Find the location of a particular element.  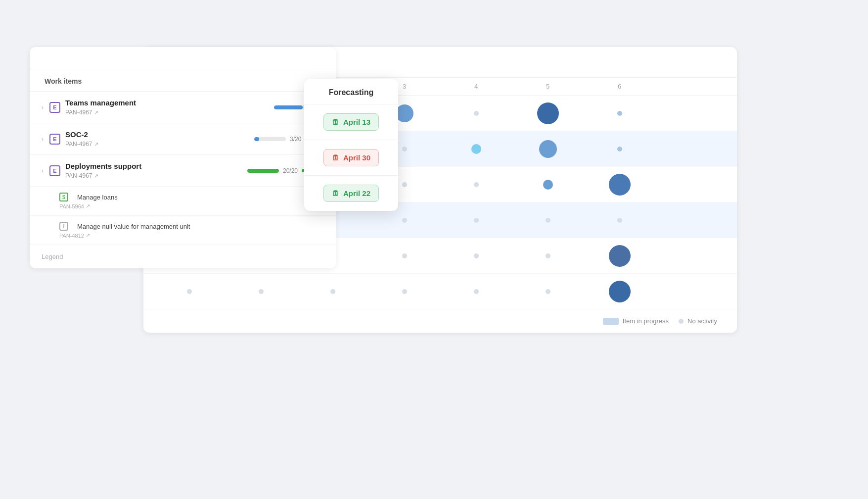

progress-text-deployments: 20/20 is located at coordinates (290, 171).